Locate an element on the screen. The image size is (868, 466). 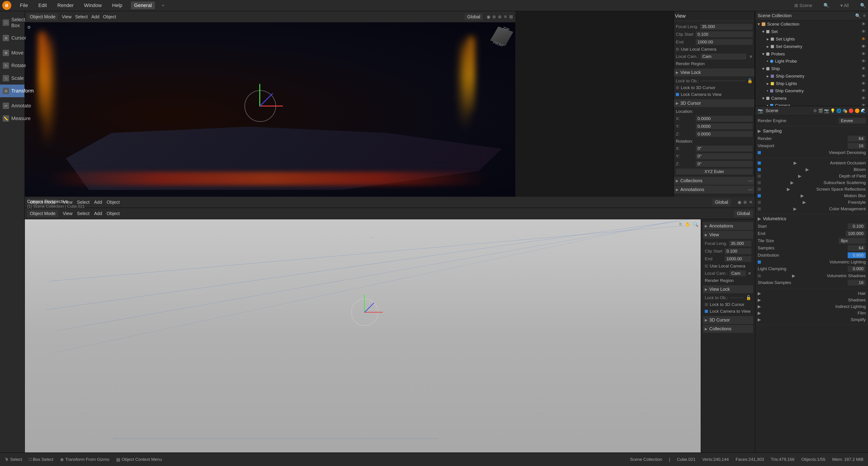
menu-render: Render is located at coordinates (65, 5).